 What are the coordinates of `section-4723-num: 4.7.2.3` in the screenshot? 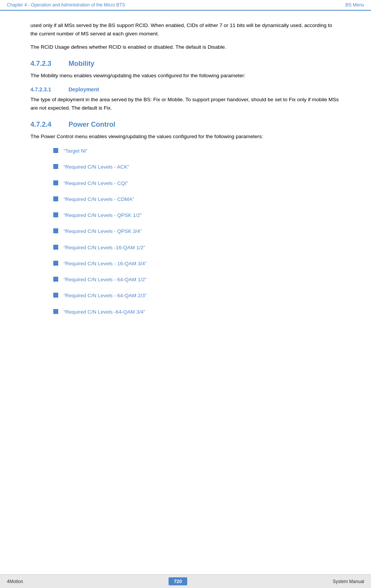 It's located at (49, 64).